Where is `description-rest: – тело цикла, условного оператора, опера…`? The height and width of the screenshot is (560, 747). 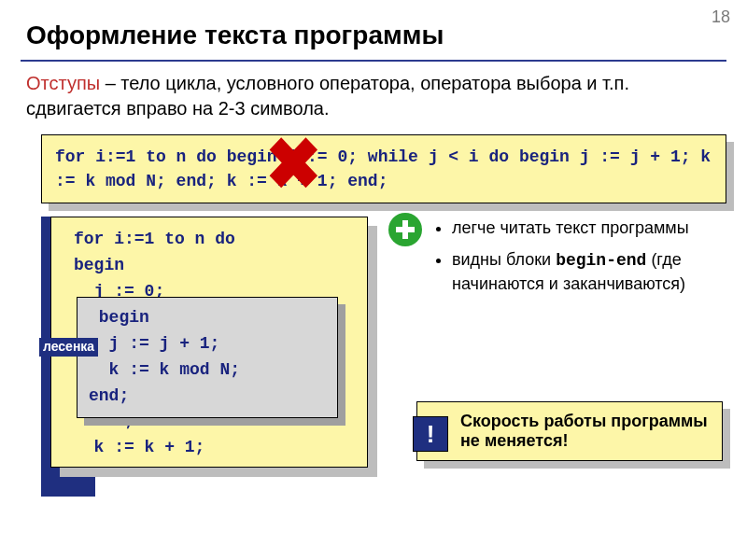 description-rest: – тело цикла, условного оператора, опера… is located at coordinates (328, 95).